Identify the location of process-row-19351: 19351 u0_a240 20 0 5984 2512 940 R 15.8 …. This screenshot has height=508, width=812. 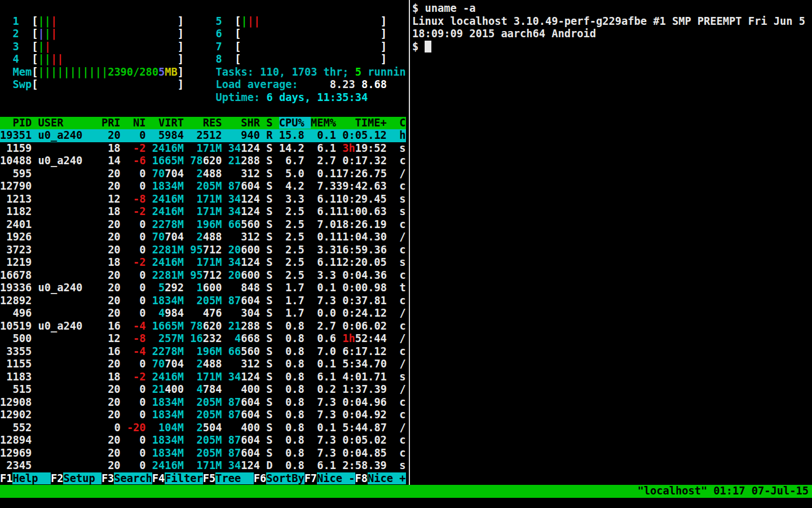
(203, 135).